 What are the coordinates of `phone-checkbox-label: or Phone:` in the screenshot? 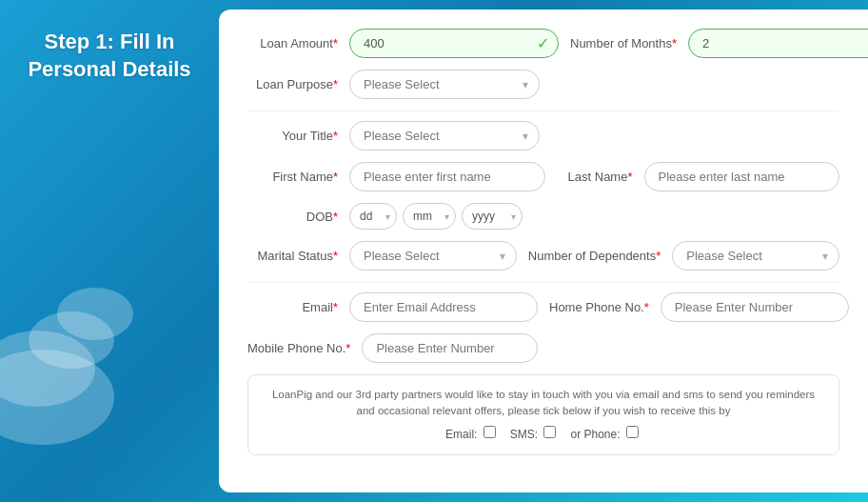 It's located at (605, 434).